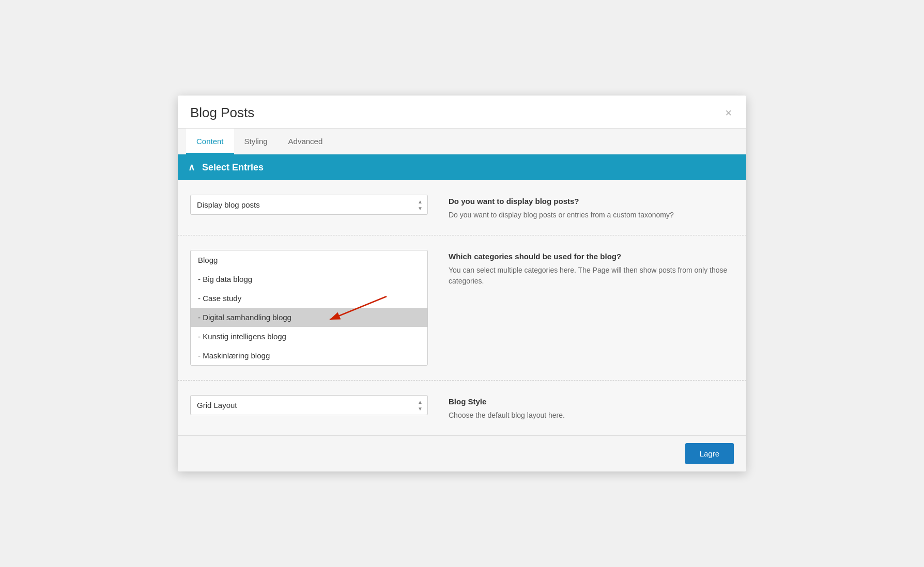 The height and width of the screenshot is (567, 924). What do you see at coordinates (309, 405) in the screenshot?
I see `blog-style-select: Grid Layout List Layout Masonry Layout` at bounding box center [309, 405].